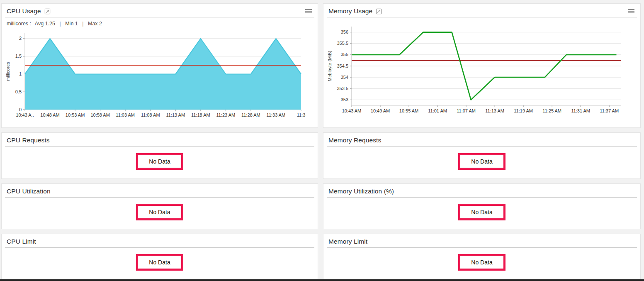  I want to click on svg-text: 10:53 AM, so click(75, 115).